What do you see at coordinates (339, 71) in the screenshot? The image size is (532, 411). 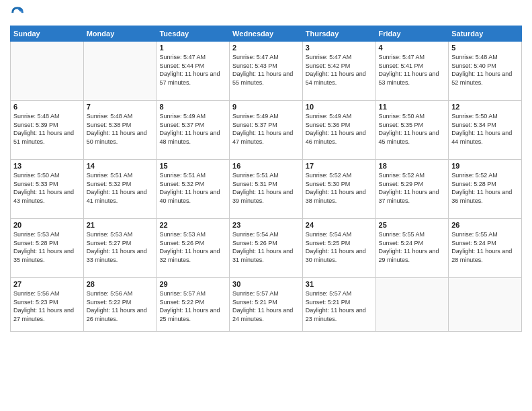 I see `calendar-cell: 3Sunrise: 5:47 AM Sunset: 5:42 PM Daylig…` at bounding box center [339, 71].